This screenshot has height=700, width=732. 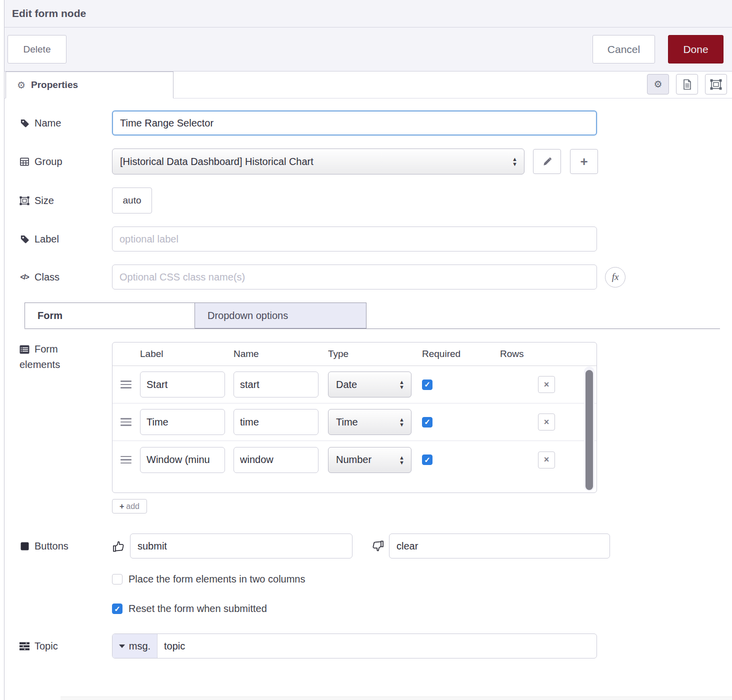 I want to click on tab-form: Form, so click(x=110, y=316).